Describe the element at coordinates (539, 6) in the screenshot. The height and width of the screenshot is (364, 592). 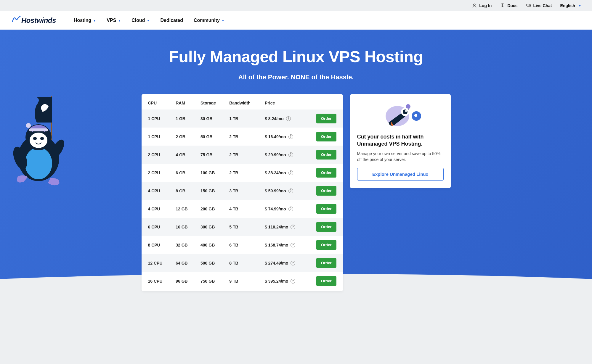
I see `livechat-link: Live Chat` at that location.